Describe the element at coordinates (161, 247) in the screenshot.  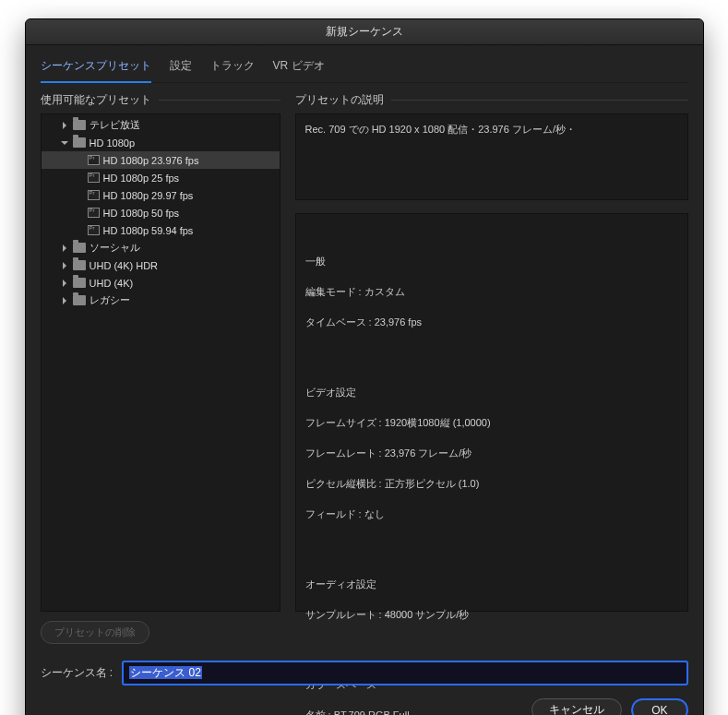
I see `tree-item-social: ソーシャル` at that location.